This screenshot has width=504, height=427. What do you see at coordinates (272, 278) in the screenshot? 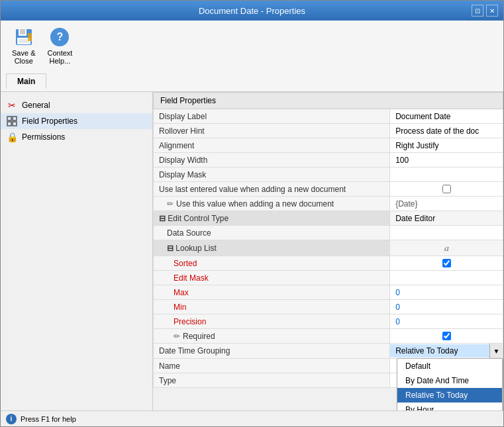
I see `prop-label-edit-mask: Edit Mask` at bounding box center [272, 278].